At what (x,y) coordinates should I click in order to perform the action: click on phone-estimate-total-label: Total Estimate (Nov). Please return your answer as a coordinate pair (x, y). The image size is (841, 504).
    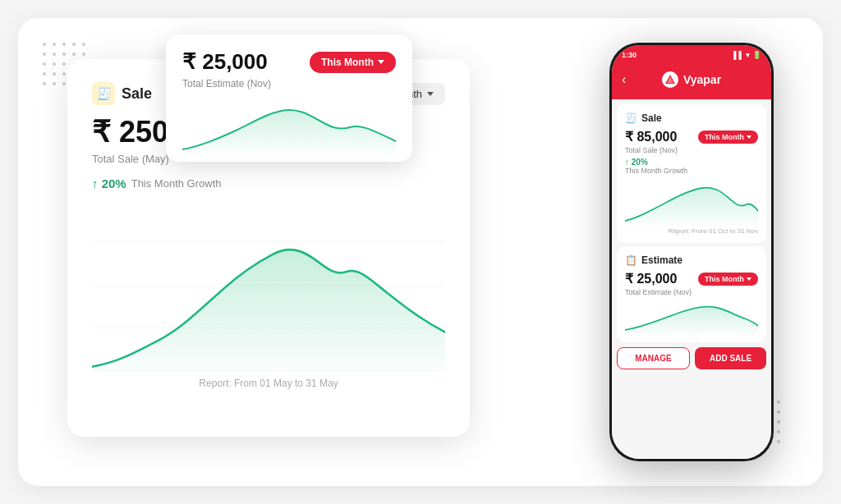
    Looking at the image, I should click on (692, 292).